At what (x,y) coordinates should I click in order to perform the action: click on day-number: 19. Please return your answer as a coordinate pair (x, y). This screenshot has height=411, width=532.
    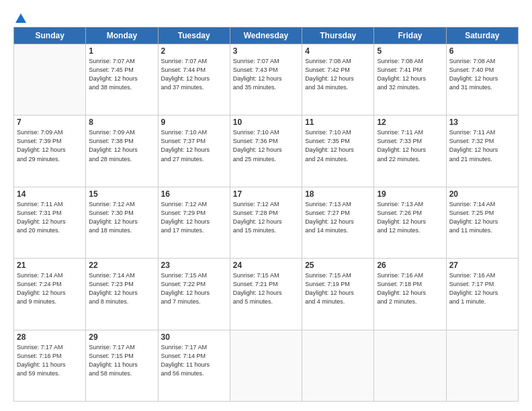
    Looking at the image, I should click on (410, 194).